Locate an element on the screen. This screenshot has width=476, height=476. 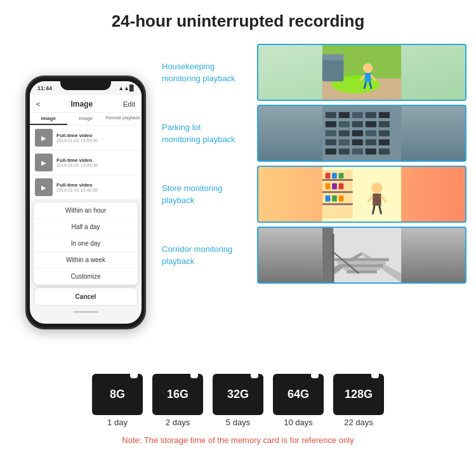
dropdown-item-4: Within a week is located at coordinates (86, 260).